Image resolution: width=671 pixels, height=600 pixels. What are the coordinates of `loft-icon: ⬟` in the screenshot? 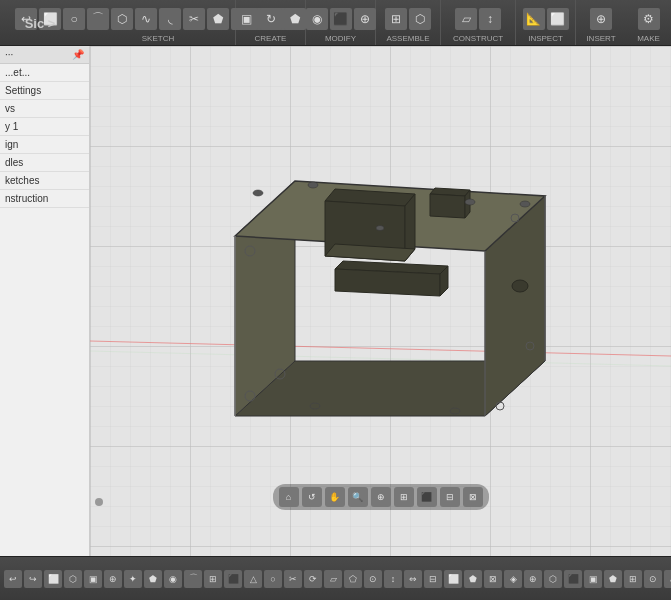 It's located at (295, 19).